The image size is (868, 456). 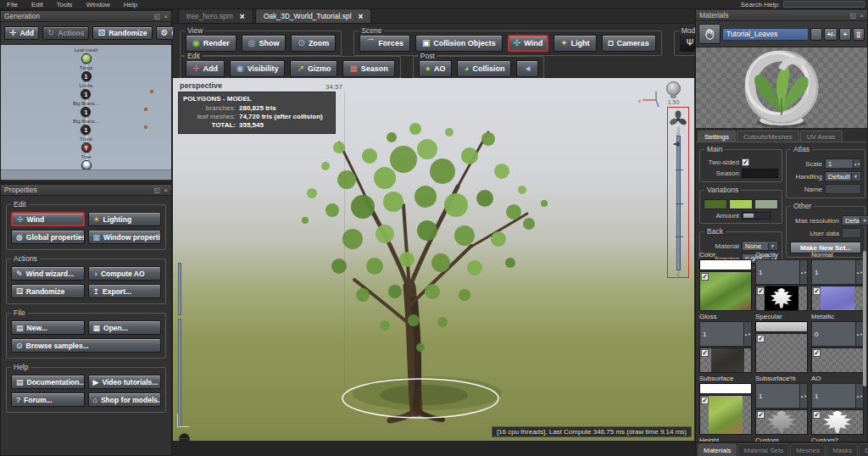 I want to click on menu-edit: Edit, so click(x=37, y=5).